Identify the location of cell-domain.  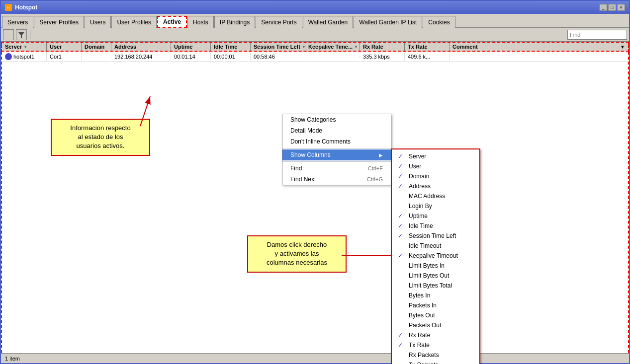
(96, 57).